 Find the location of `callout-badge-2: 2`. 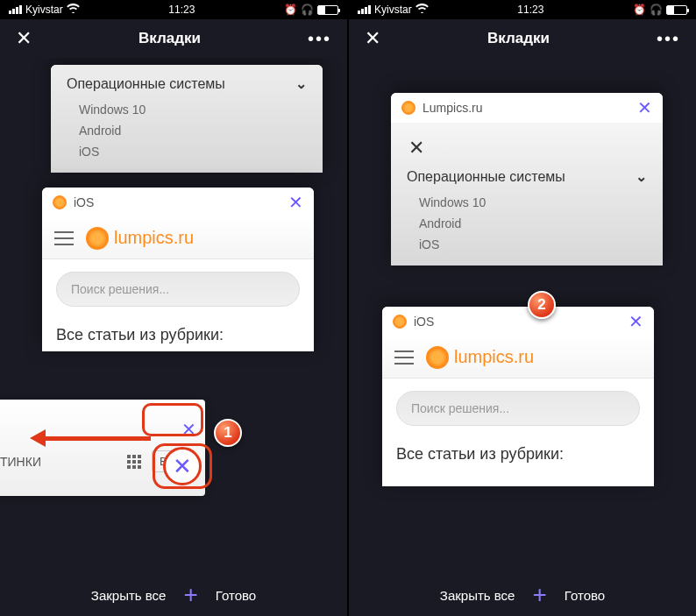

callout-badge-2: 2 is located at coordinates (542, 305).